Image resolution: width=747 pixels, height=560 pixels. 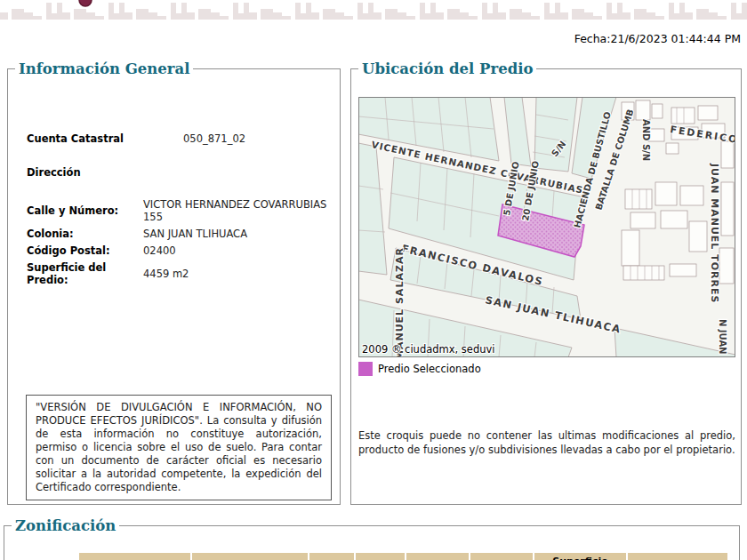 What do you see at coordinates (400, 302) in the screenshot?
I see `street-label: MANUEL SALAZAR` at bounding box center [400, 302].